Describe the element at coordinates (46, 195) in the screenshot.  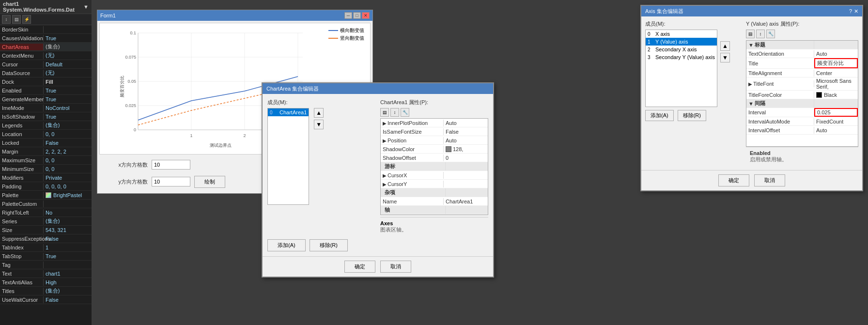
I see `prop-row-palette: Palette BrightPastel` at that location.